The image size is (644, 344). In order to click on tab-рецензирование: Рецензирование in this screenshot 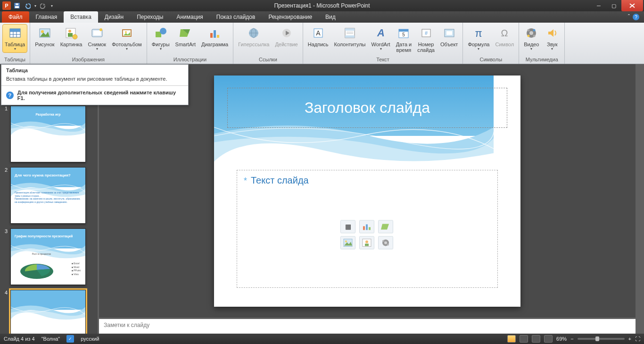, I will do `click(290, 17)`.